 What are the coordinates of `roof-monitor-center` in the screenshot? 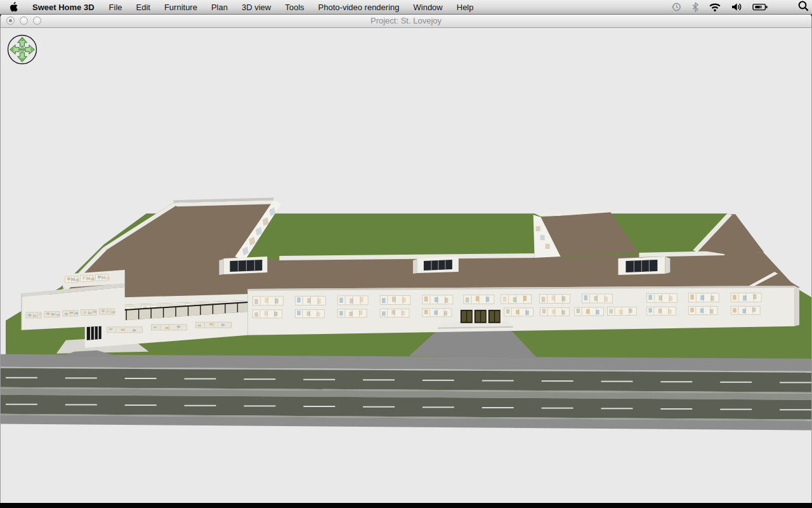 It's located at (436, 265).